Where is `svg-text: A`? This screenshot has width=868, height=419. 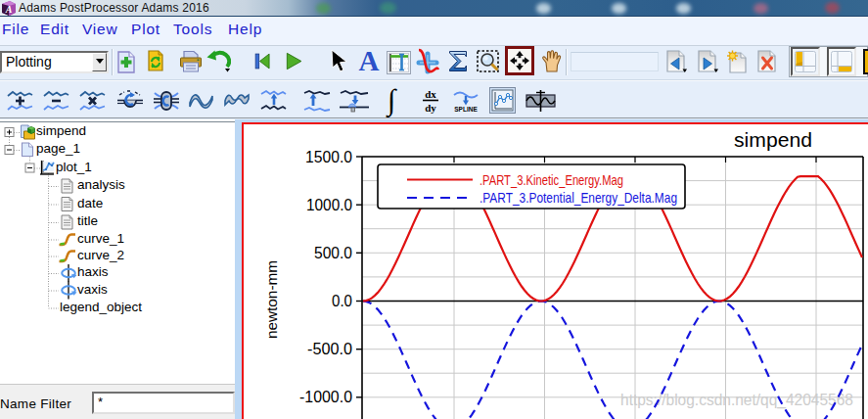 svg-text: A is located at coordinates (9, 10).